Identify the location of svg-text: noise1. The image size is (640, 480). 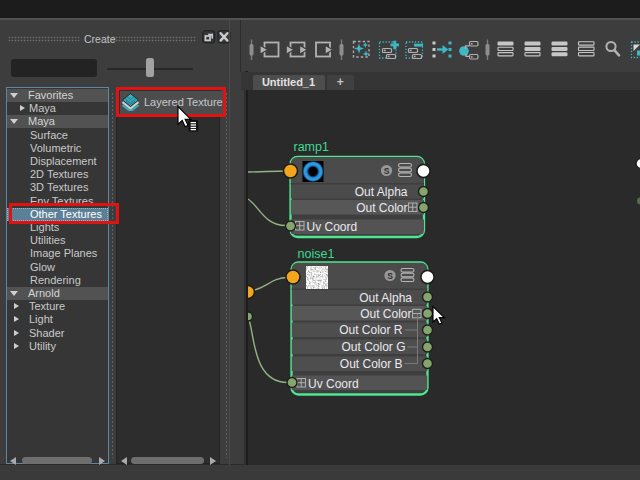
(316, 254).